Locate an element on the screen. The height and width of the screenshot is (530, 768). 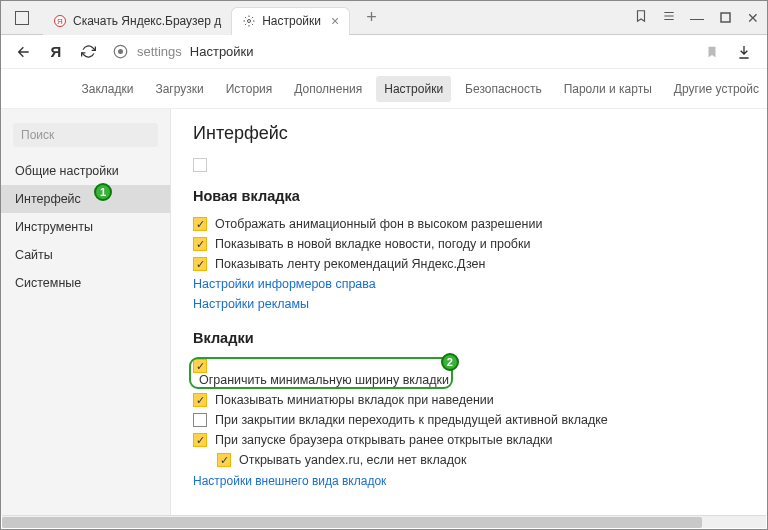
nav-downloads: Загрузки is located at coordinates (179, 89).